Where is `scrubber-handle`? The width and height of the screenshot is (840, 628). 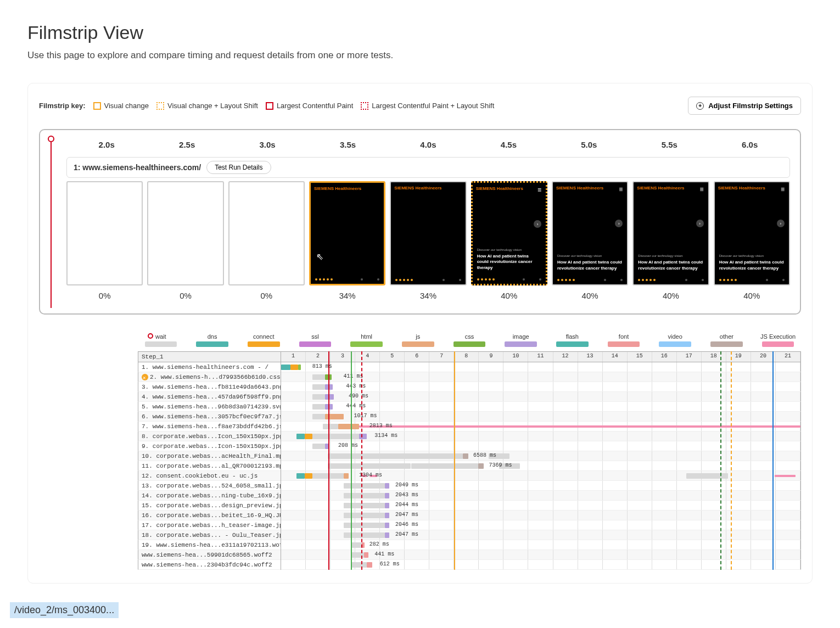
scrubber-handle is located at coordinates (51, 139).